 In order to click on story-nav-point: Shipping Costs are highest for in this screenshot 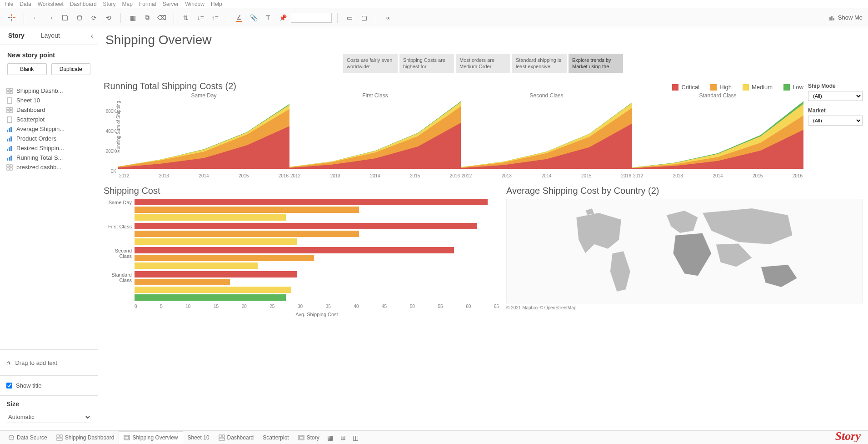, I will do `click(427, 63)`.